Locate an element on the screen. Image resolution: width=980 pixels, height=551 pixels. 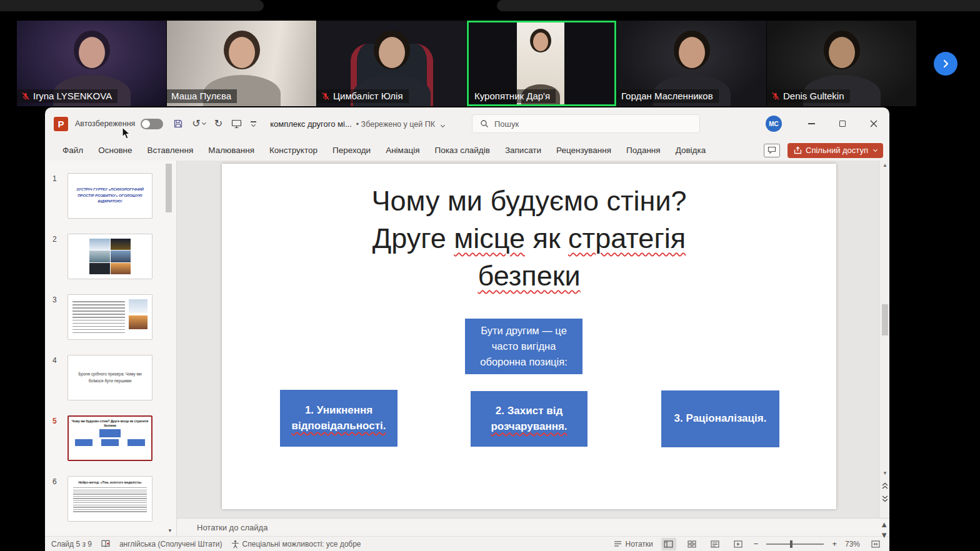
ribbon-tab-slideshow: Показ слайдів is located at coordinates (462, 150).